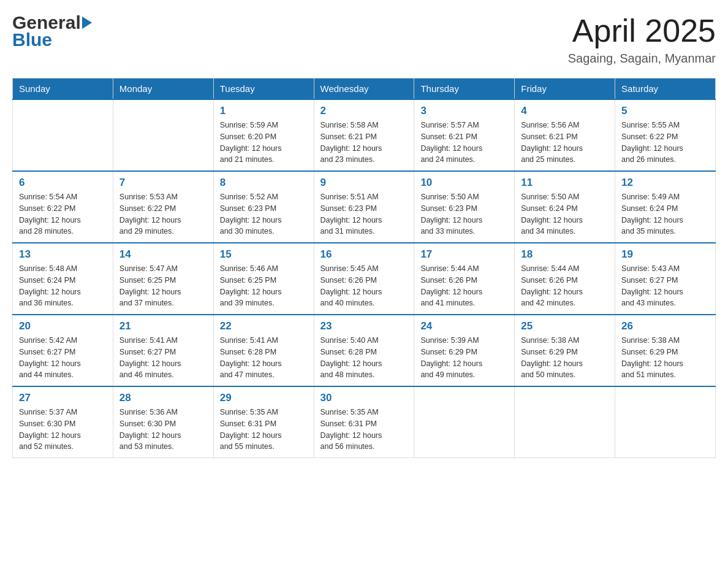 The image size is (728, 563). What do you see at coordinates (63, 351) in the screenshot?
I see `calendar-cell: 20Sunrise: 5:42 AM Sunset: 6:27 PM Dayli…` at bounding box center [63, 351].